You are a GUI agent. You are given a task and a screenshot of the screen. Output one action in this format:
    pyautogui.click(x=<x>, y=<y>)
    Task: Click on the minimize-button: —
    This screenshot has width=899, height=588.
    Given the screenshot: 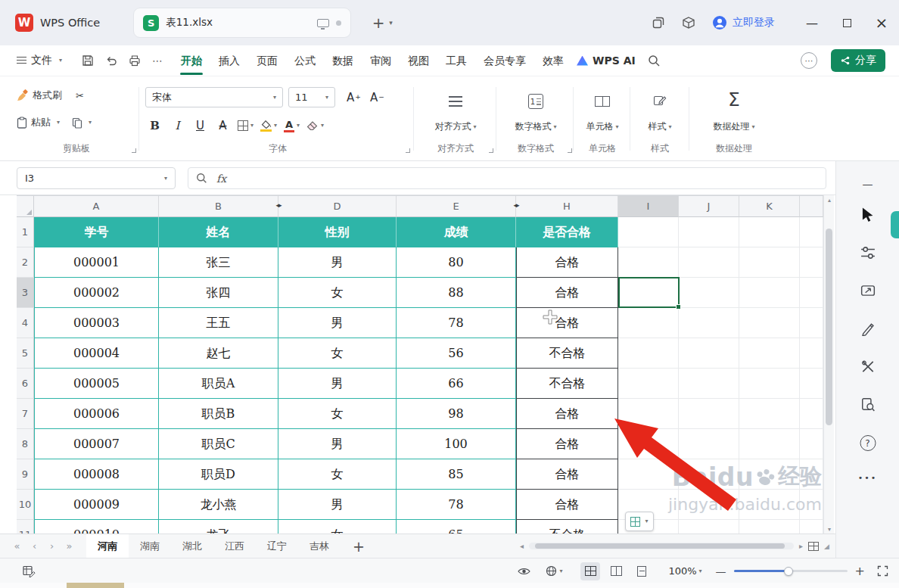 What is the action you would take?
    pyautogui.click(x=812, y=23)
    